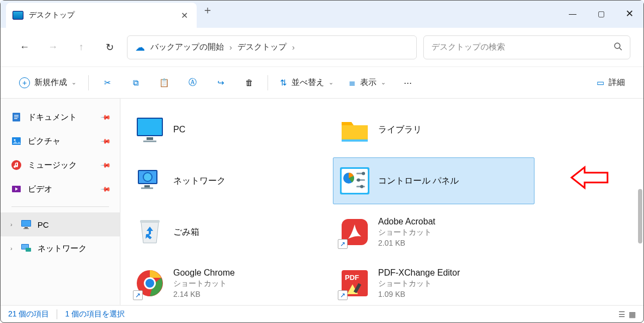 The width and height of the screenshot is (644, 323). What do you see at coordinates (434, 232) in the screenshot?
I see `item-adobe-acrobat: ↗ Adobe Acrobat ショートカット 2.01 KB` at bounding box center [434, 232].